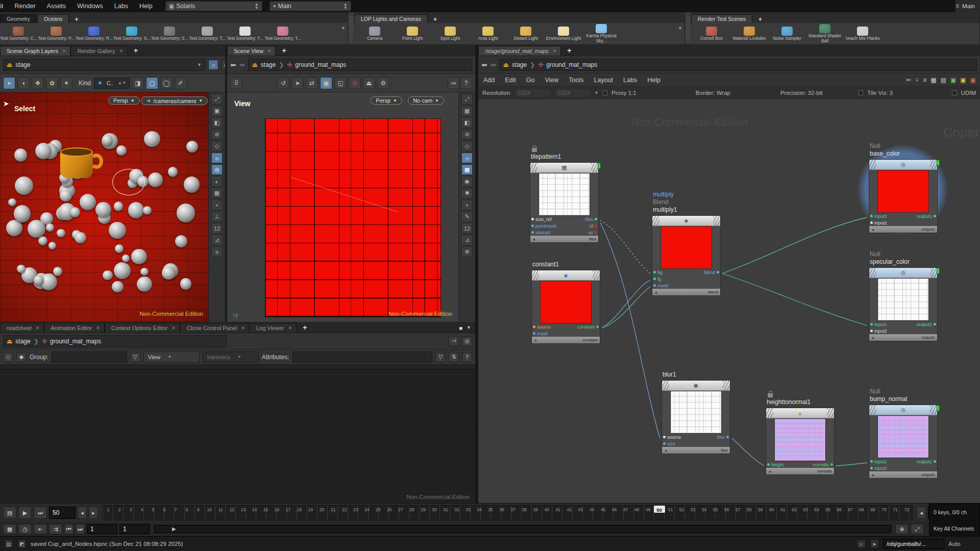 This screenshot has height=551, width=980. I want to click on shelf-grip, so click(351, 29).